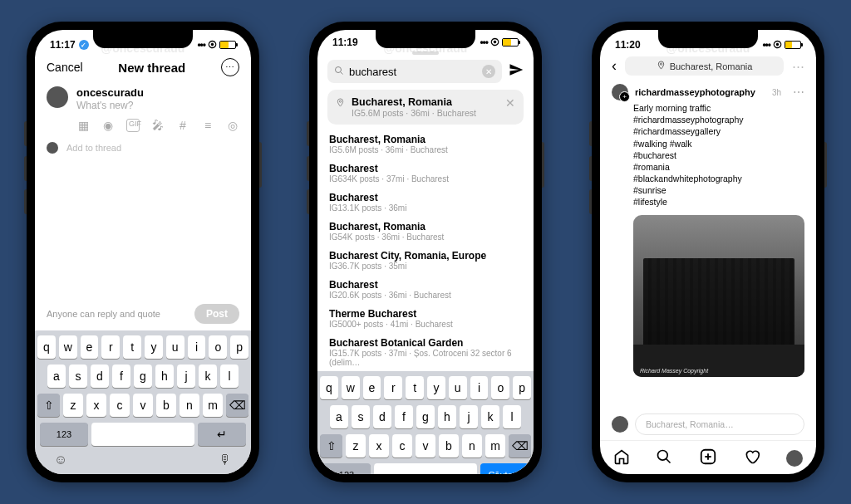 The image size is (851, 504). What do you see at coordinates (143, 148) in the screenshot?
I see `add-to-thread: Add to thread` at bounding box center [143, 148].